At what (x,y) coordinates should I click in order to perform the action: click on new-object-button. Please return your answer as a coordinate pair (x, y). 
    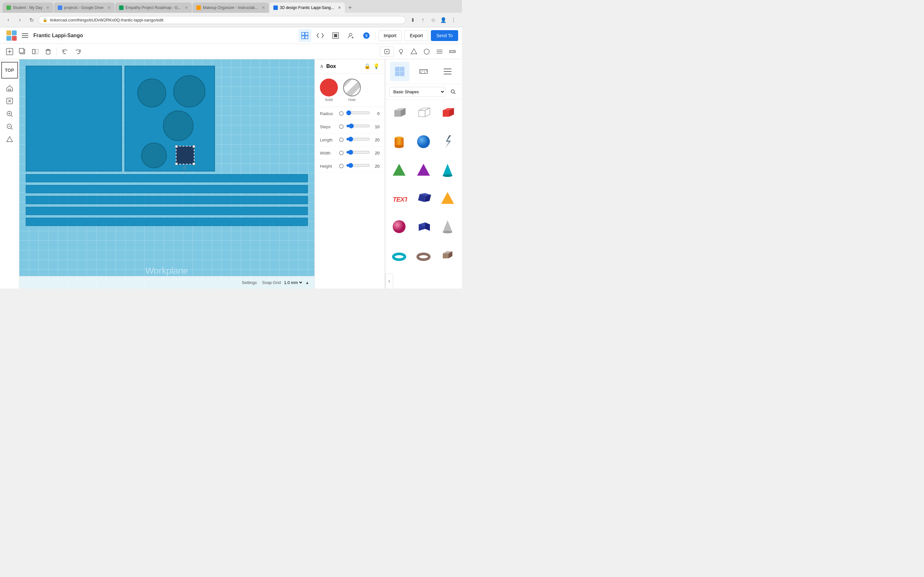
    Looking at the image, I should click on (10, 52).